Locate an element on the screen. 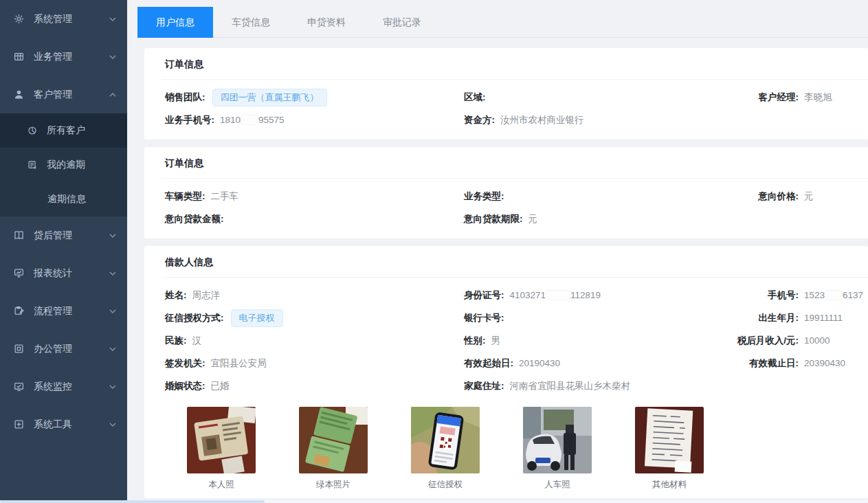 This screenshot has height=503, width=868. detail-tabs: 用户信息 车贷信息 申贷资料 审批记录 is located at coordinates (503, 22).